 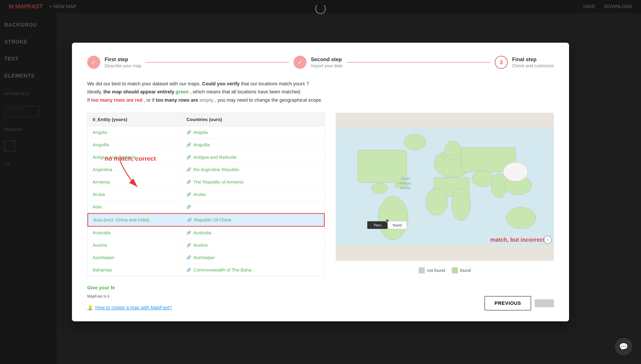 I want to click on legend-not-found: not found, so click(x=432, y=270).